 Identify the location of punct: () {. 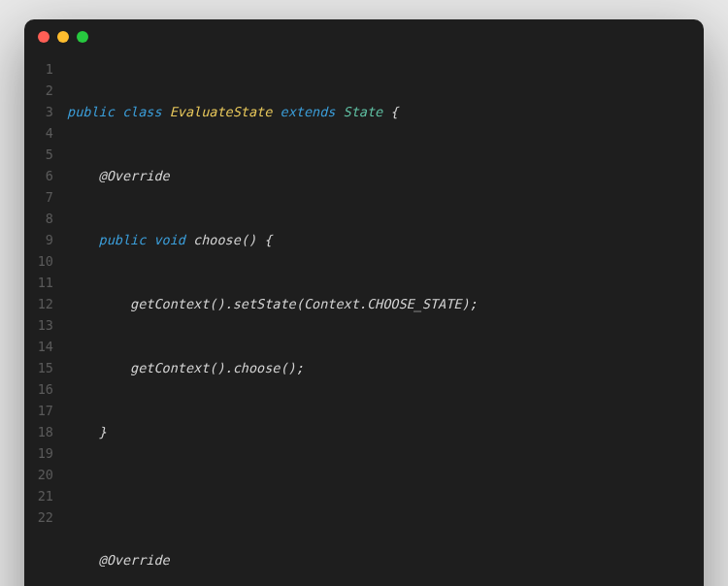
(256, 240).